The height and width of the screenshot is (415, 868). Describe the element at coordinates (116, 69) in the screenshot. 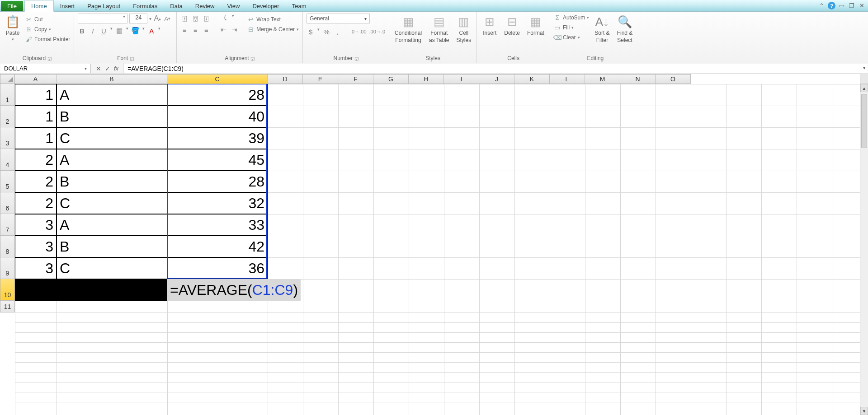

I see `insert-function-icon: fx` at that location.